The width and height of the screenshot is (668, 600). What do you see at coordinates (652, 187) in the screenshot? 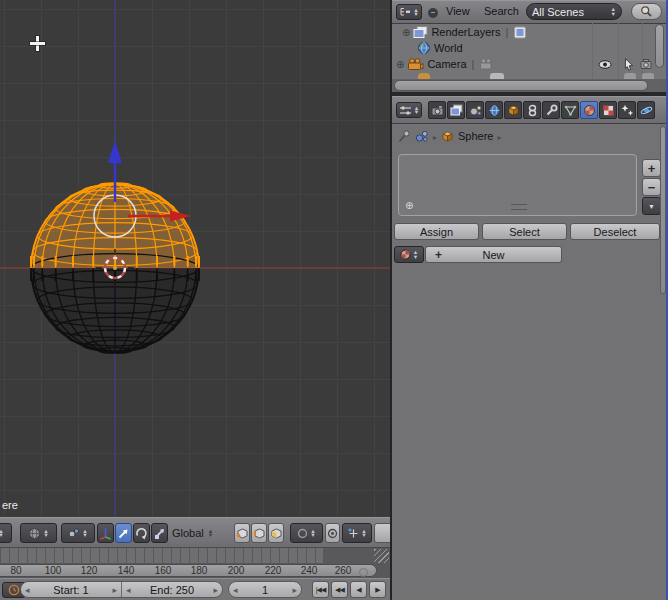
I see `remove-slot-button: −` at bounding box center [652, 187].